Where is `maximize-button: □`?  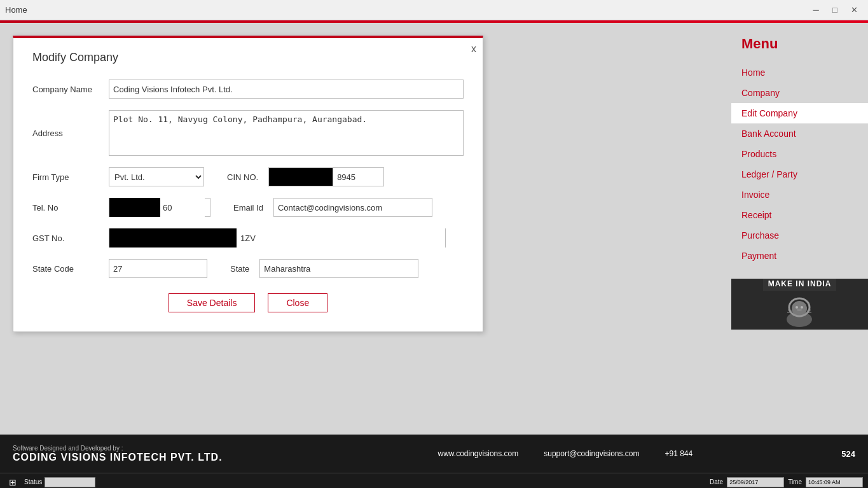 maximize-button: □ is located at coordinates (835, 10).